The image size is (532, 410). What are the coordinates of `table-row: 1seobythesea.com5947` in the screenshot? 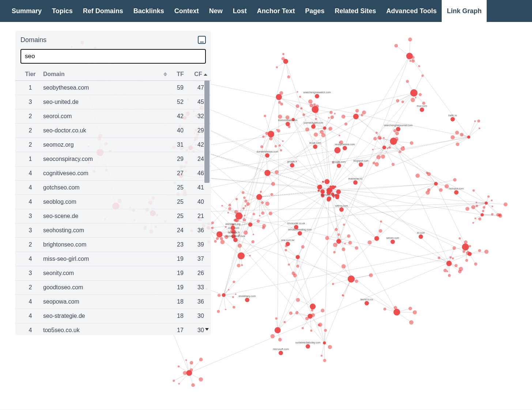 It's located at (113, 88).